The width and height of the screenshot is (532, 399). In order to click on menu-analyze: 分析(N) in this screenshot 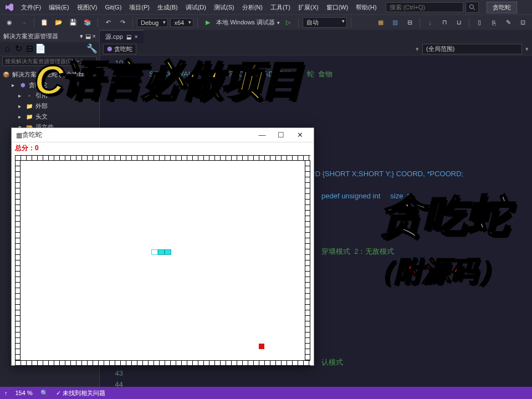, I will do `click(253, 8)`.